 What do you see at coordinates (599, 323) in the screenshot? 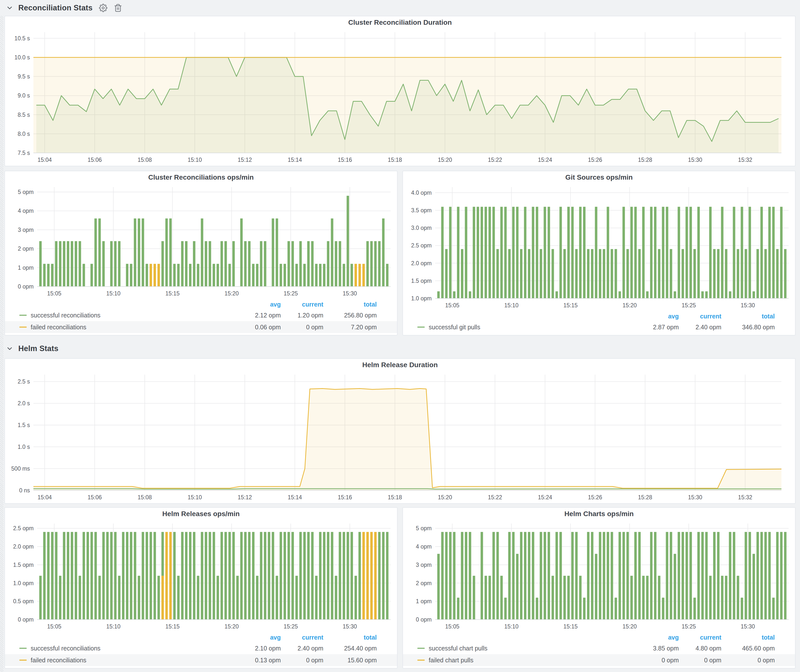
I see `legend-table: avgcurrenttotalsuccessful git pulls2.87 …` at bounding box center [599, 323].